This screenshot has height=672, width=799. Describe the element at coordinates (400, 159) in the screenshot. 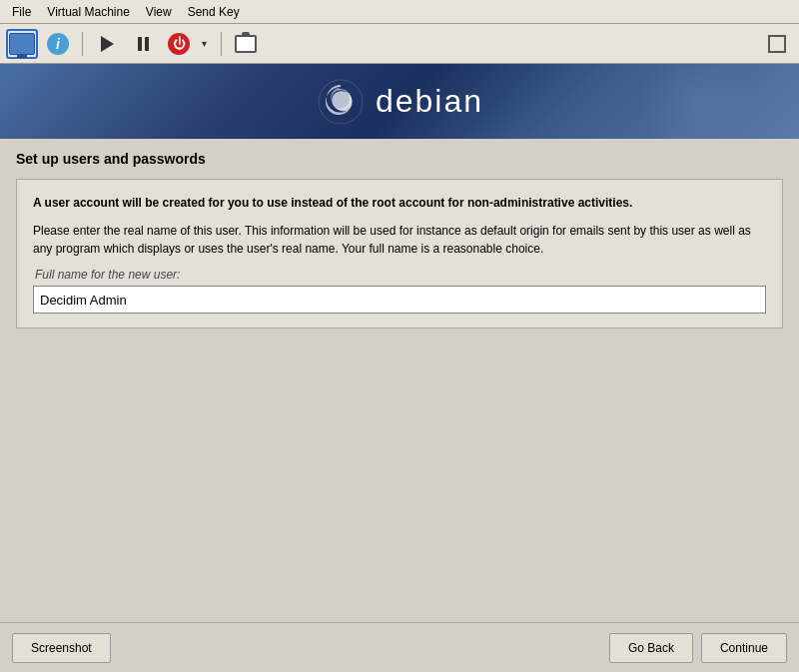

I see `page-title: Set up users and passwords` at that location.